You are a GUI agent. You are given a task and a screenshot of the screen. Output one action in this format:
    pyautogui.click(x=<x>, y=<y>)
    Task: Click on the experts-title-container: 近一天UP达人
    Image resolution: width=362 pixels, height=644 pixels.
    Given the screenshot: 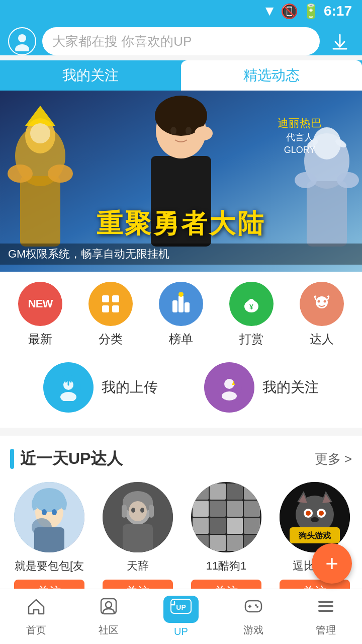 What is the action you would take?
    pyautogui.click(x=66, y=459)
    